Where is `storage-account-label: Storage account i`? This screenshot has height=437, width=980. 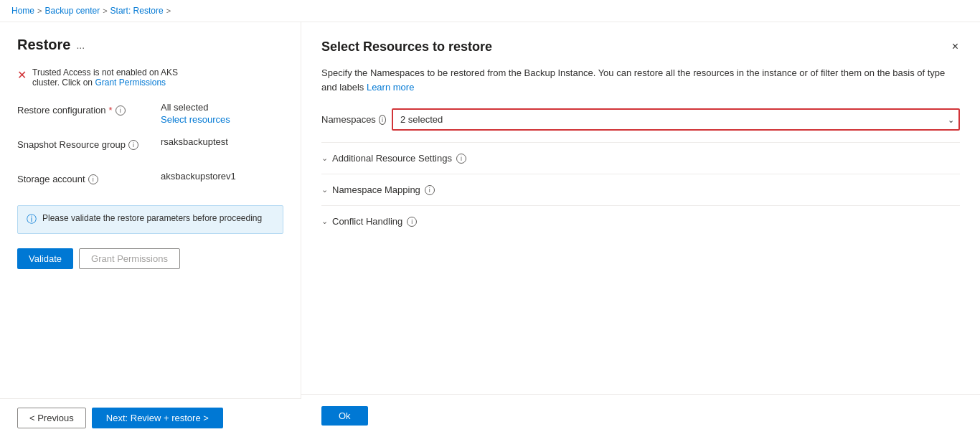 storage-account-label: Storage account i is located at coordinates (89, 178).